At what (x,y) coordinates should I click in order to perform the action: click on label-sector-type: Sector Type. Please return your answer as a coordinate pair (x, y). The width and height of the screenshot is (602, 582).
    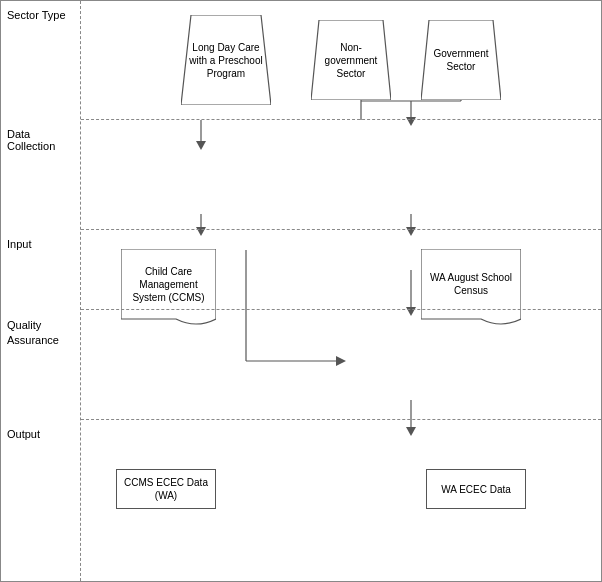
    Looking at the image, I should click on (40, 60).